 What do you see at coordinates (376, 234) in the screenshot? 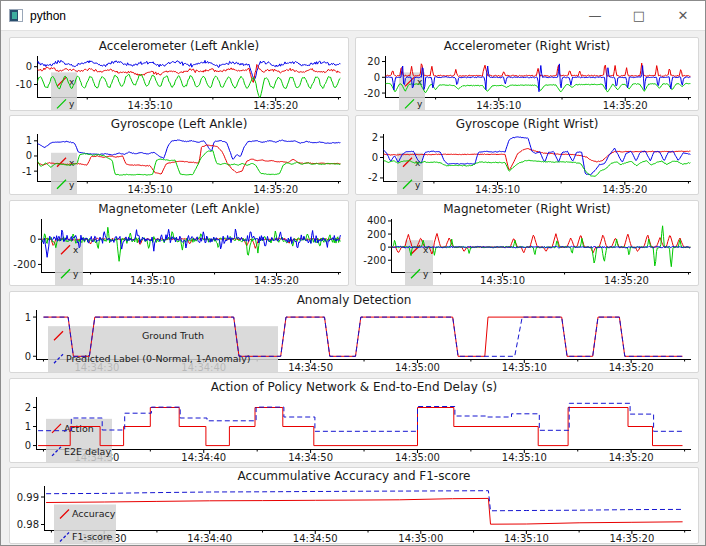
I see `svg-text: 200` at bounding box center [376, 234].